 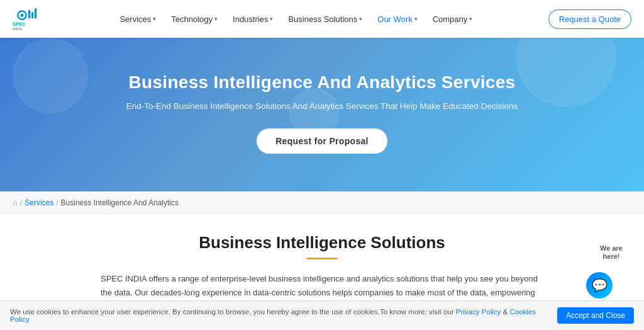 I want to click on cookie-text: We use cookies to enhance your user expe…, so click(x=280, y=316).